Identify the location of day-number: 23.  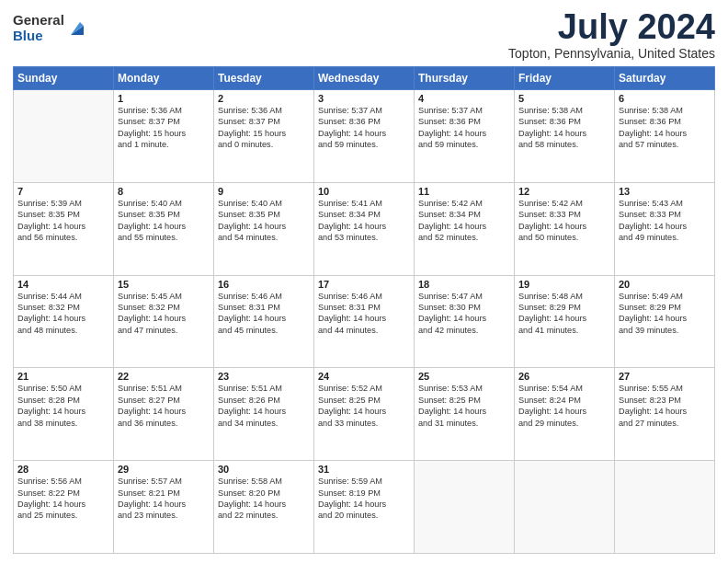
(264, 376).